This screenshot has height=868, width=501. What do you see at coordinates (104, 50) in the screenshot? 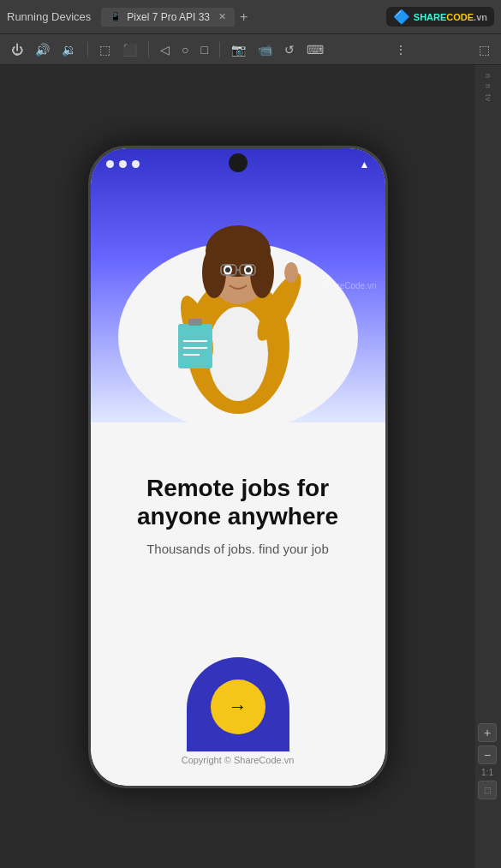
I see `rotate-button: ⬚` at bounding box center [104, 50].